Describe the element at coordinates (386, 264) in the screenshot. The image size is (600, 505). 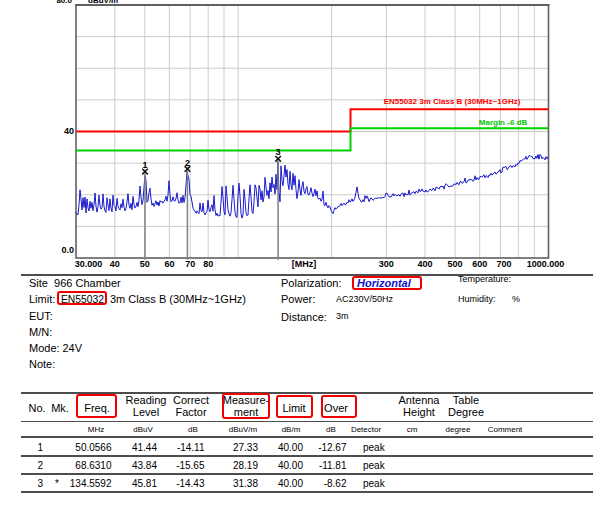
I see `svg-text: 300` at that location.